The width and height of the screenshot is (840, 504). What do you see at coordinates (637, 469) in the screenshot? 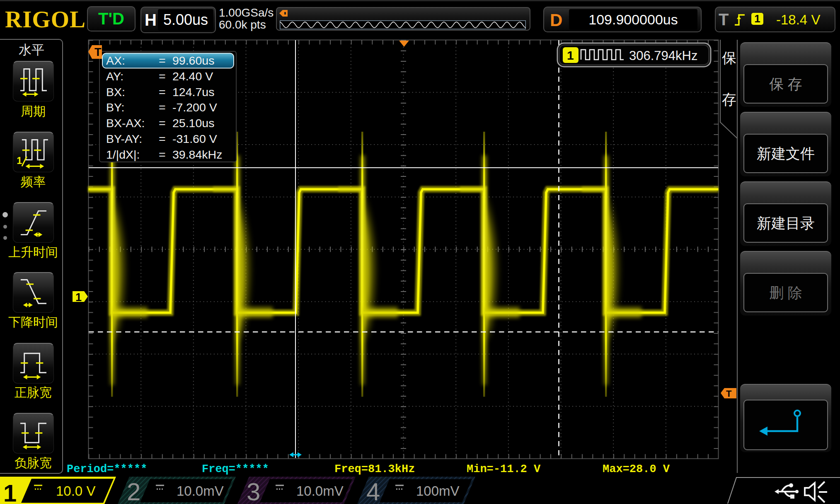
I see `svg-text: Max=28.0 V` at bounding box center [637, 469].